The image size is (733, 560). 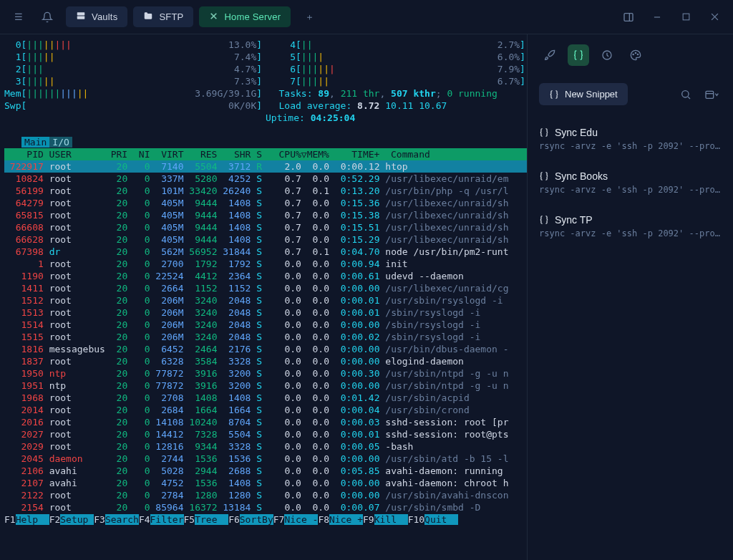 What do you see at coordinates (266, 179) in the screenshot?
I see `process-row: 10824 root 20 0 337M 5280 4252 S 0.7 0.0…` at bounding box center [266, 179].